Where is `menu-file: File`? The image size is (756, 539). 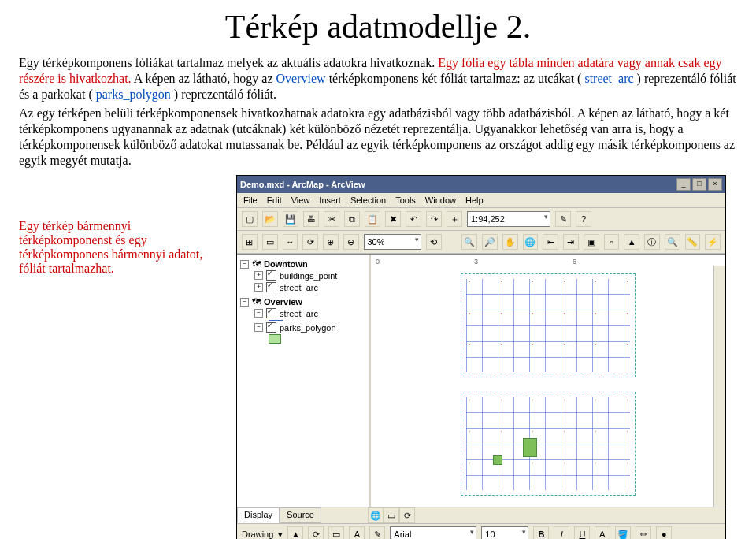
menu-file: File is located at coordinates (250, 200).